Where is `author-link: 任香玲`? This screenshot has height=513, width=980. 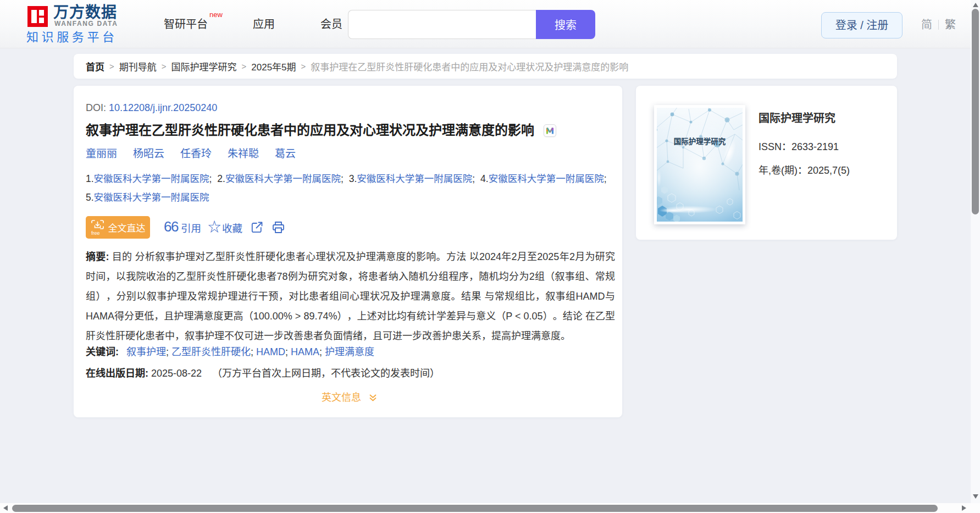 author-link: 任香玲 is located at coordinates (196, 154).